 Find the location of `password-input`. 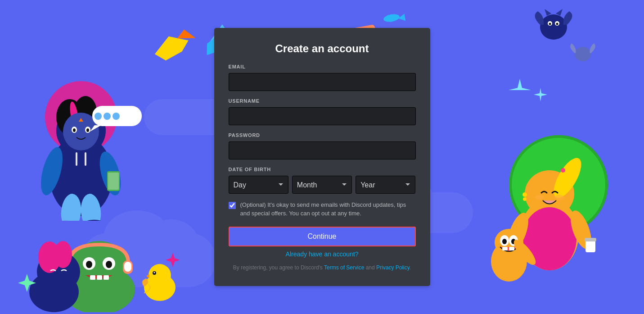

password-input is located at coordinates (322, 150).